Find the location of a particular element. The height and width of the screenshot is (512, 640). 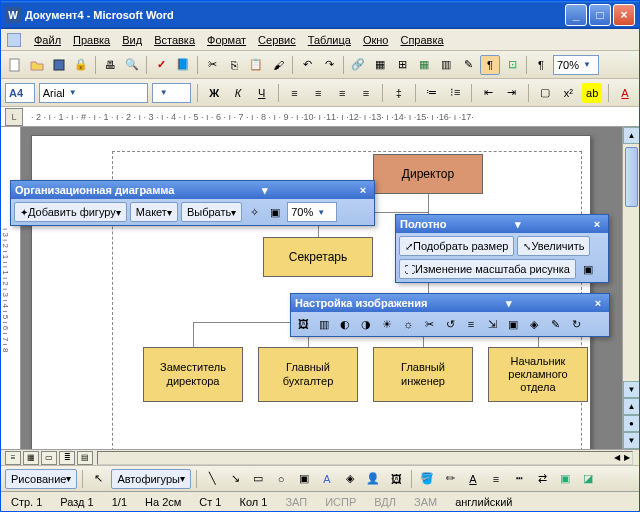

outline-view-icon: ≣ is located at coordinates (67, 458).